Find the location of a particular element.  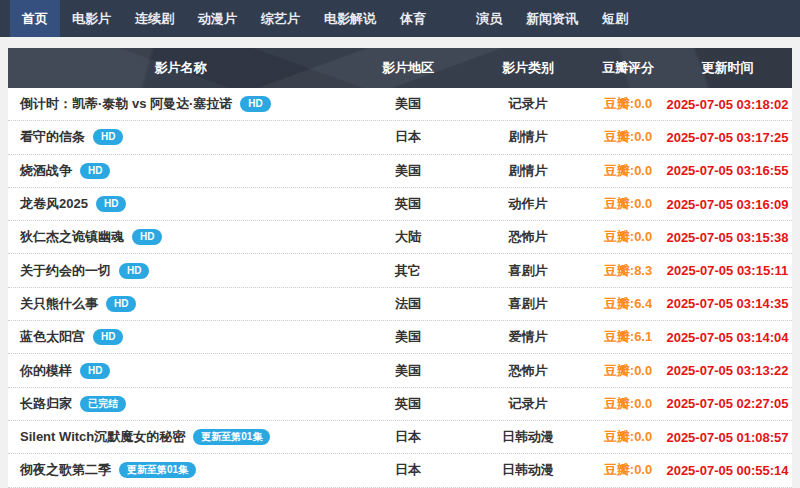

movie-category: 恐怖片 is located at coordinates (528, 371).